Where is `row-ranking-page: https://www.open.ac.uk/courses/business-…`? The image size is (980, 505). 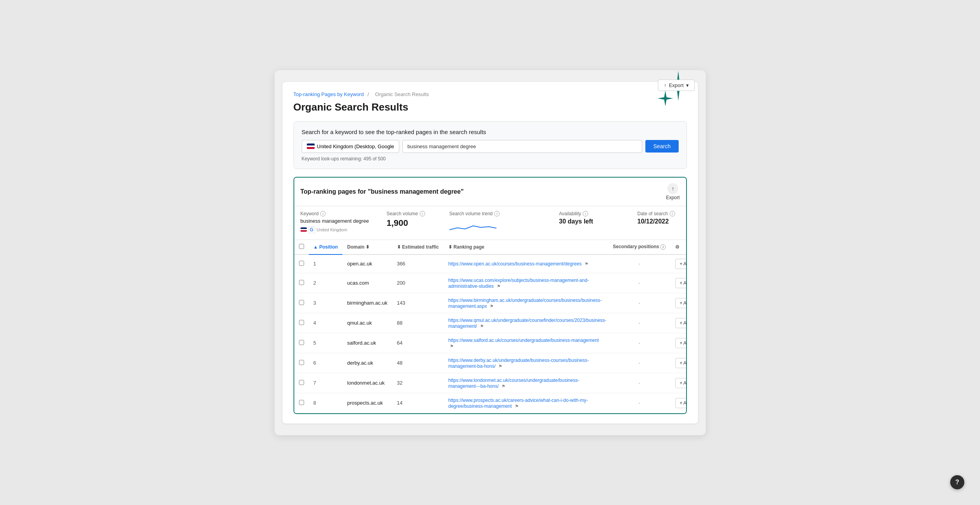 row-ranking-page: https://www.open.ac.uk/courses/business-… is located at coordinates (526, 264).